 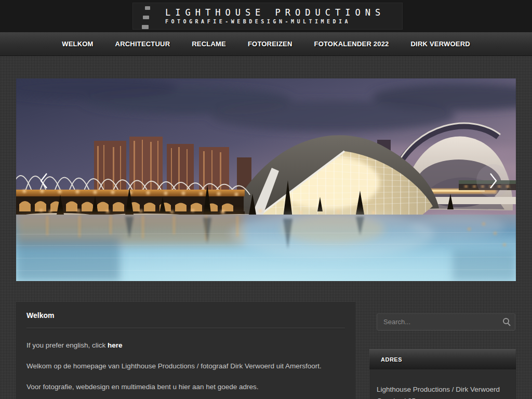 What do you see at coordinates (186, 366) in the screenshot?
I see `welcome-paragraph: Welkom op de homepage van Lighthouse Pro…` at bounding box center [186, 366].